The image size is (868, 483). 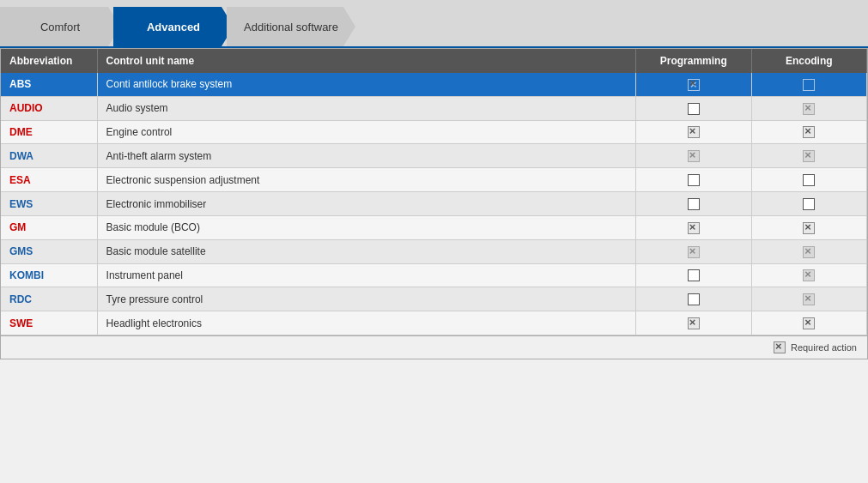 What do you see at coordinates (49, 227) in the screenshot?
I see `cell-abbreviation: GM` at bounding box center [49, 227].